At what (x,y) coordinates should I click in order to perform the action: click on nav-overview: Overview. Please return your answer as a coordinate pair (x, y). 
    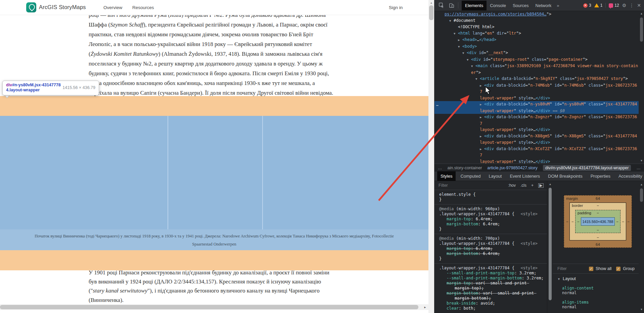
    Looking at the image, I should click on (113, 7).